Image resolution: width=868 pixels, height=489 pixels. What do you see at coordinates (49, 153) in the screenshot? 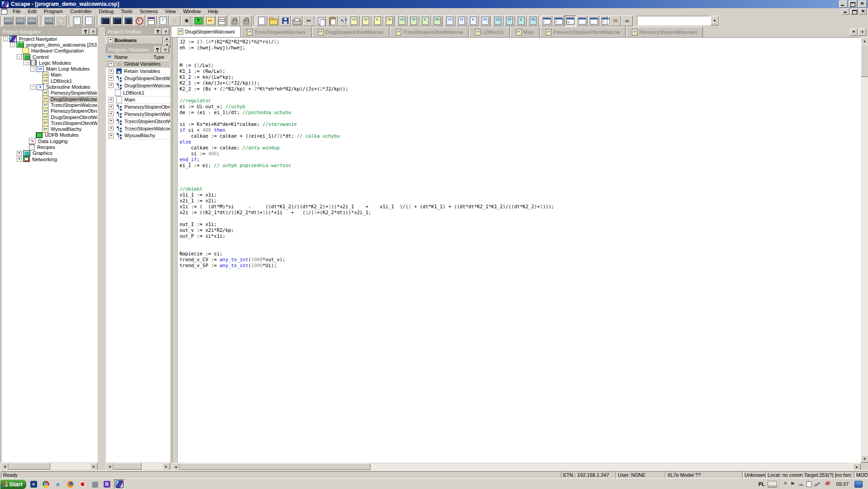
I see `tree-item: +Graphics` at bounding box center [49, 153].